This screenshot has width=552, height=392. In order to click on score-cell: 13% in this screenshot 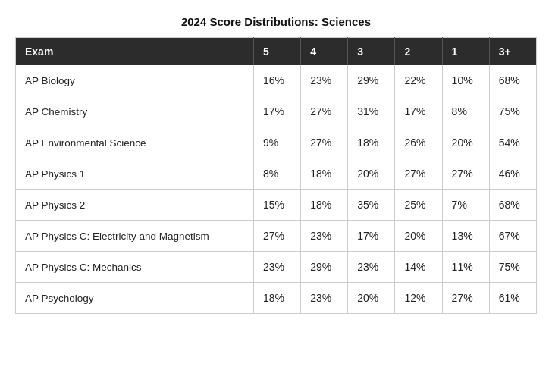, I will do `click(466, 237)`.